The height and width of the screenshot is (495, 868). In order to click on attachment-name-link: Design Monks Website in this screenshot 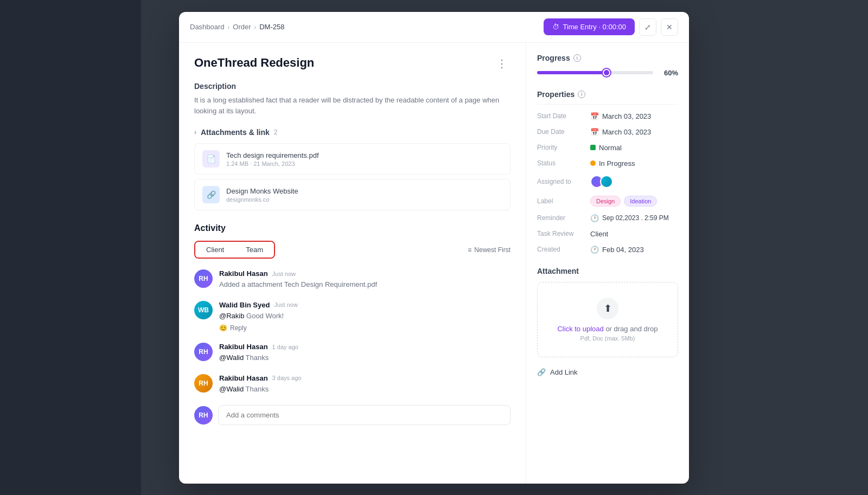, I will do `click(263, 191)`.